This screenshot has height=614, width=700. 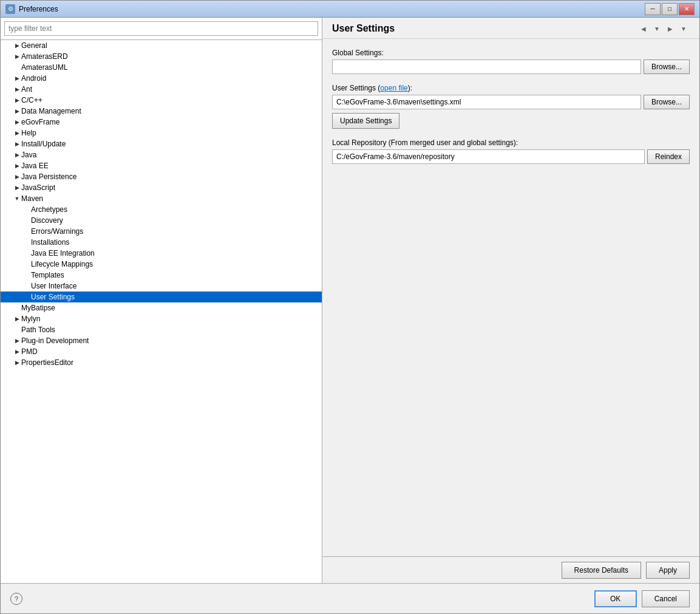 What do you see at coordinates (616, 599) in the screenshot?
I see `ok-button: OK` at bounding box center [616, 599].